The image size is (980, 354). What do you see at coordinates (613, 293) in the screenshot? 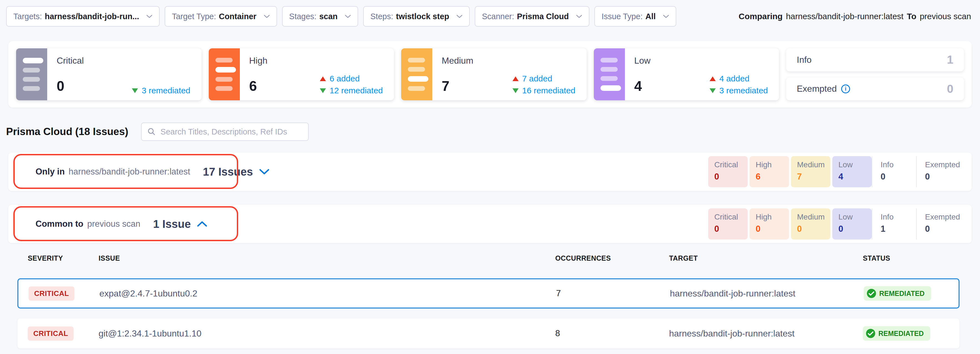
I see `occurrences-count: 7` at bounding box center [613, 293].